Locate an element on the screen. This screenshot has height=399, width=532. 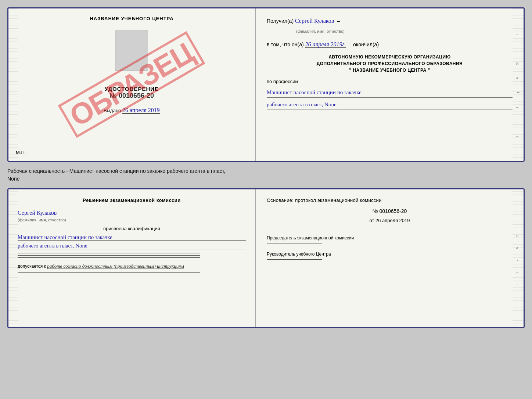
date-from-line: от 26 апреля 2019 is located at coordinates (389, 221).